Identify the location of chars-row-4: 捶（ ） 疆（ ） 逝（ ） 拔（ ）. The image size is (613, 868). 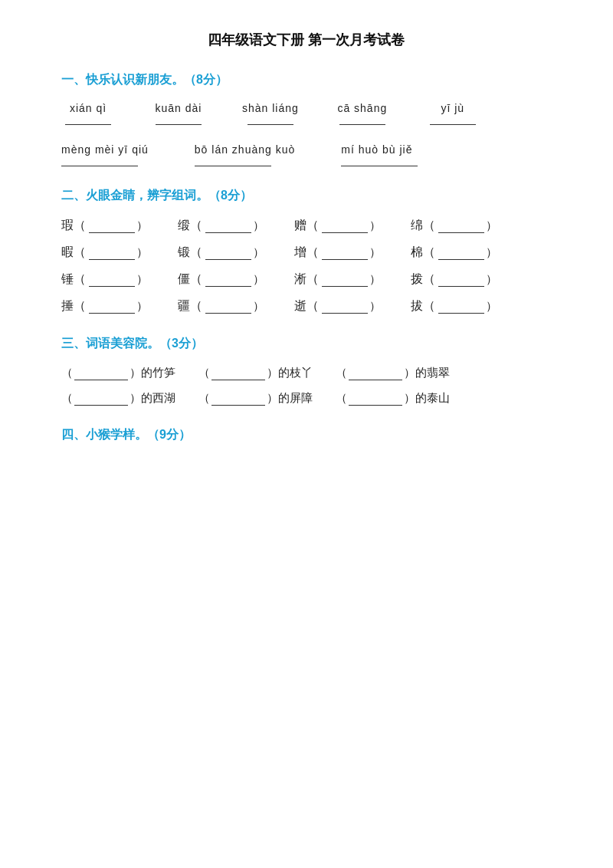
(306, 307).